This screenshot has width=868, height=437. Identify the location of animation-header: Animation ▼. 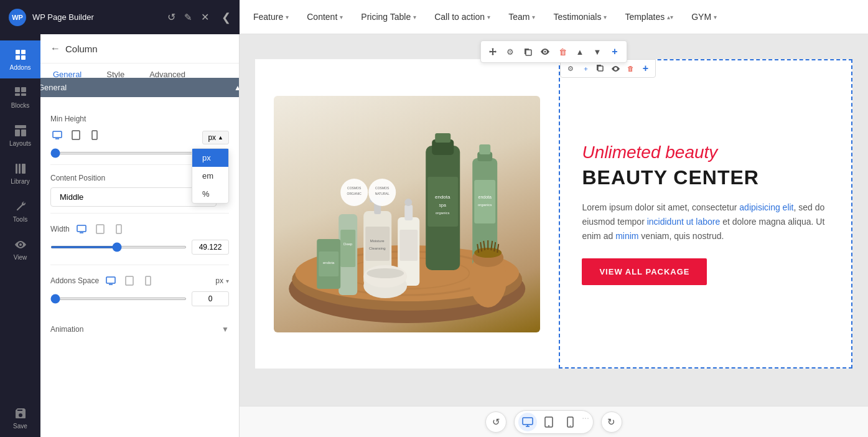
(139, 329).